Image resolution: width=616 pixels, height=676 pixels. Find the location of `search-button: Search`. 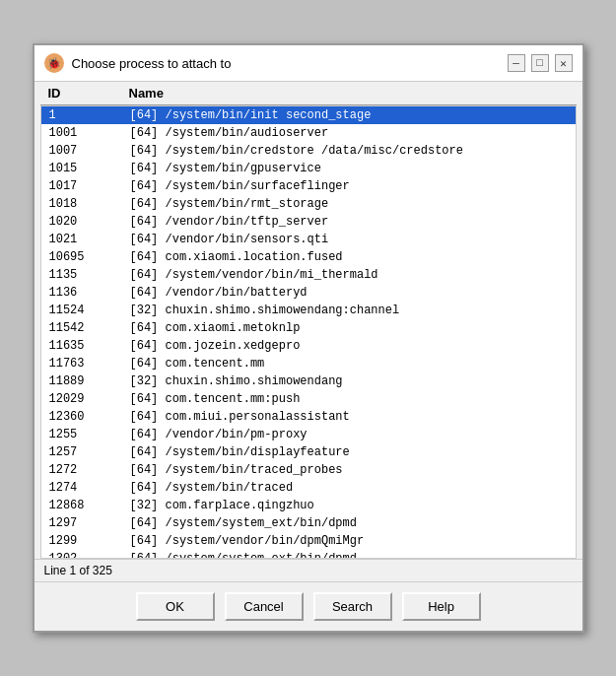

search-button: Search is located at coordinates (353, 607).